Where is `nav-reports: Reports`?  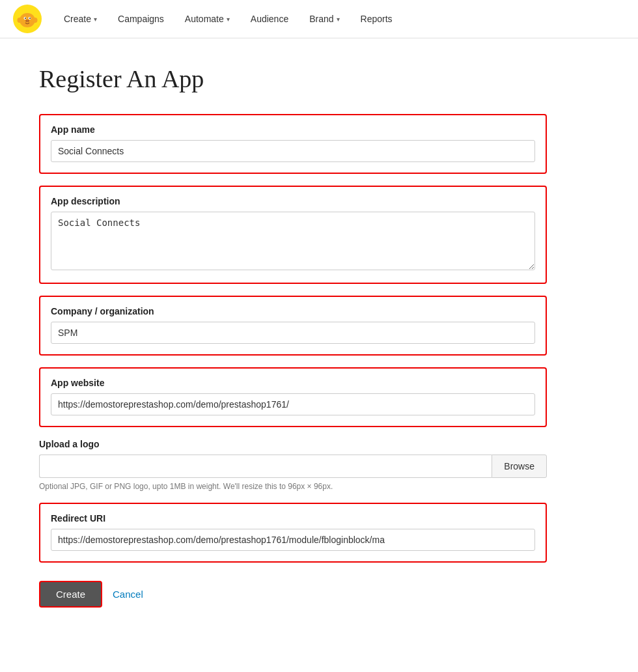
nav-reports: Reports is located at coordinates (376, 19).